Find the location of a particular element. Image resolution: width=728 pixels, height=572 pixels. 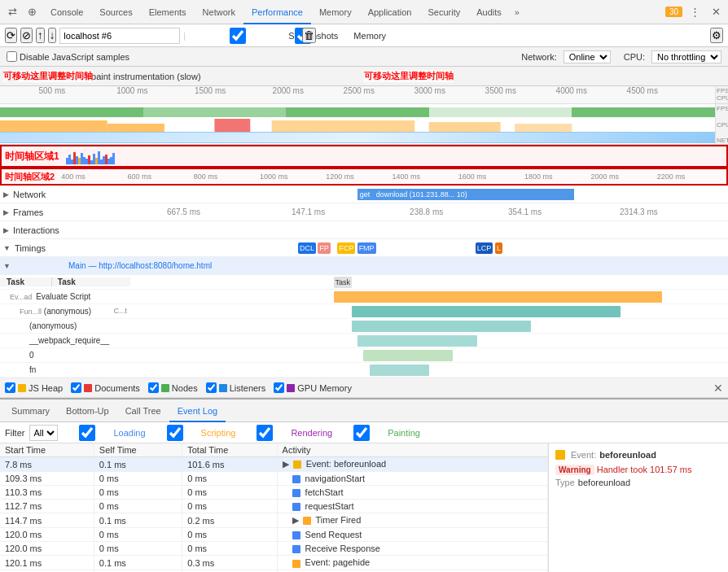

tab-bottom-up: Bottom-Up is located at coordinates (88, 411).